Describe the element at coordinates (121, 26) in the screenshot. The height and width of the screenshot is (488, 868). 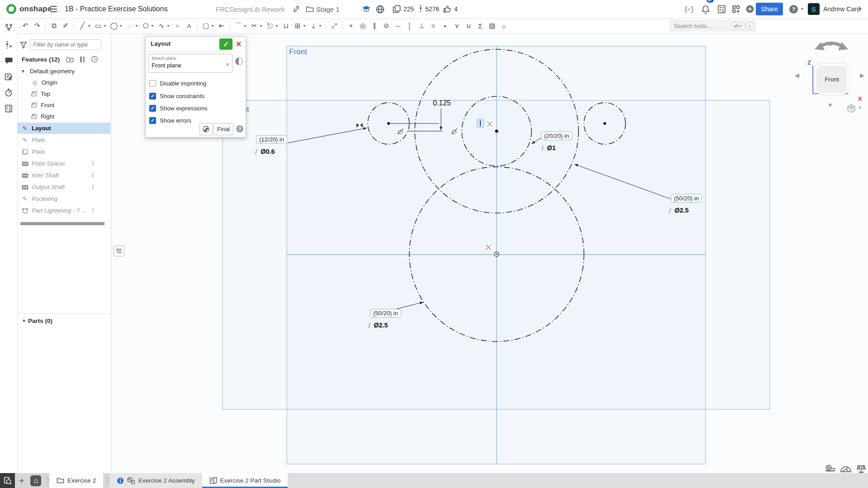
I see `circle-tool-caret: ▼` at that location.